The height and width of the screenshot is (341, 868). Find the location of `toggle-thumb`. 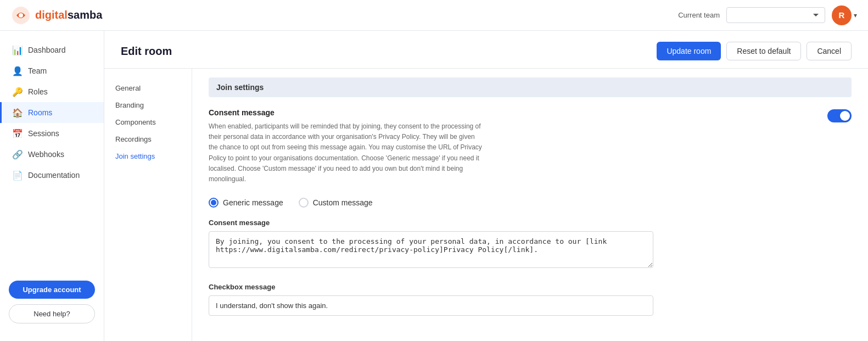

toggle-thumb is located at coordinates (845, 116).